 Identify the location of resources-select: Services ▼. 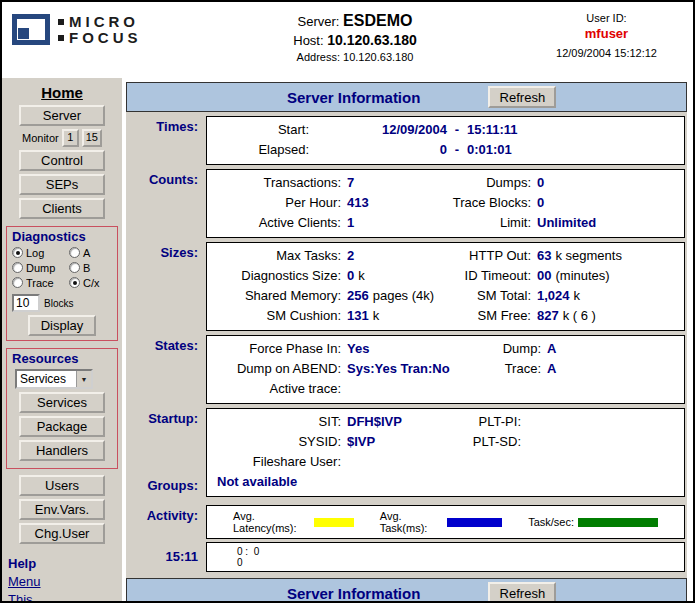
(54, 379).